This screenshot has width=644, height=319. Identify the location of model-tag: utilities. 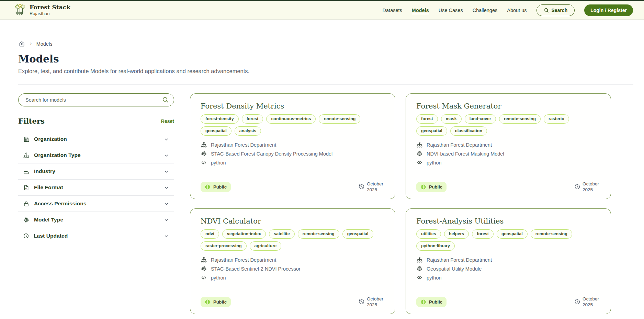
(429, 234).